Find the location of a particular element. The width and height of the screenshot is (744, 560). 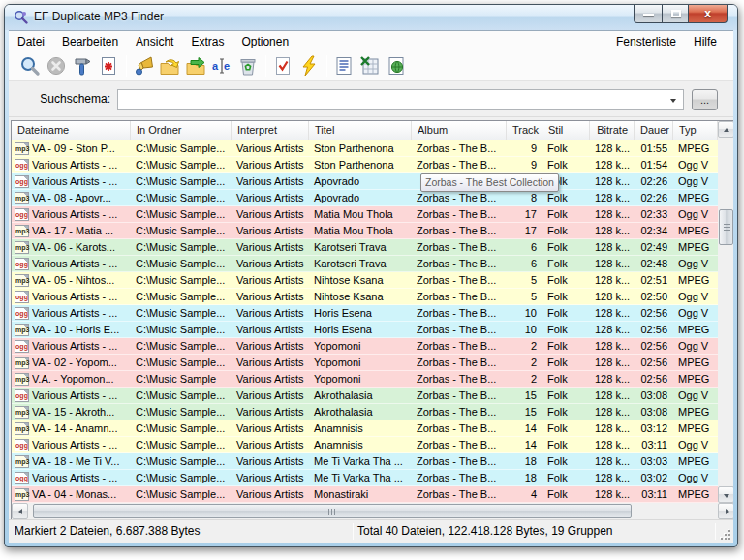

resize-grip is located at coordinates (726, 535).